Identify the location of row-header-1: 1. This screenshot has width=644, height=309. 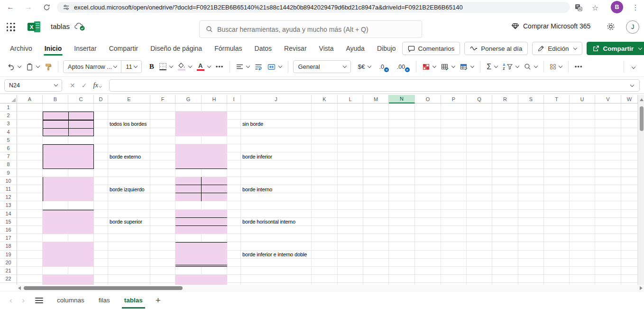
(9, 107).